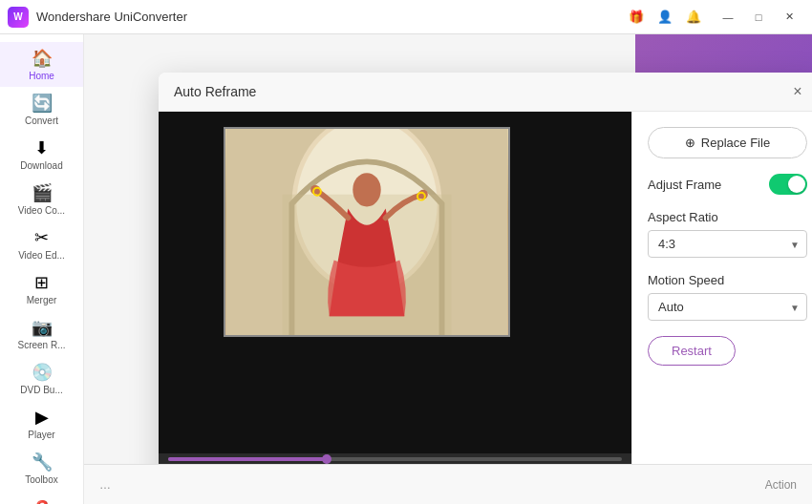 Image resolution: width=812 pixels, height=504 pixels. What do you see at coordinates (327, 459) in the screenshot?
I see `progress-dot` at bounding box center [327, 459].